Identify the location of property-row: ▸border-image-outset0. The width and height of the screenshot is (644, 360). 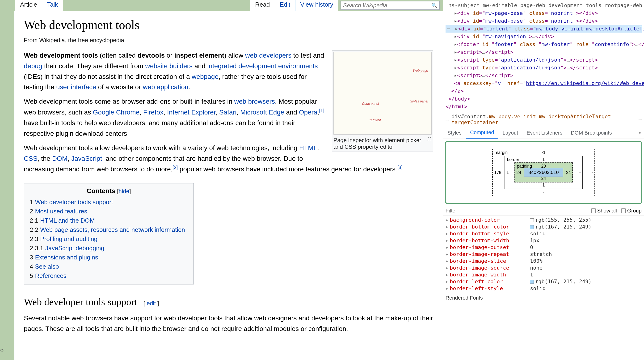
(544, 247).